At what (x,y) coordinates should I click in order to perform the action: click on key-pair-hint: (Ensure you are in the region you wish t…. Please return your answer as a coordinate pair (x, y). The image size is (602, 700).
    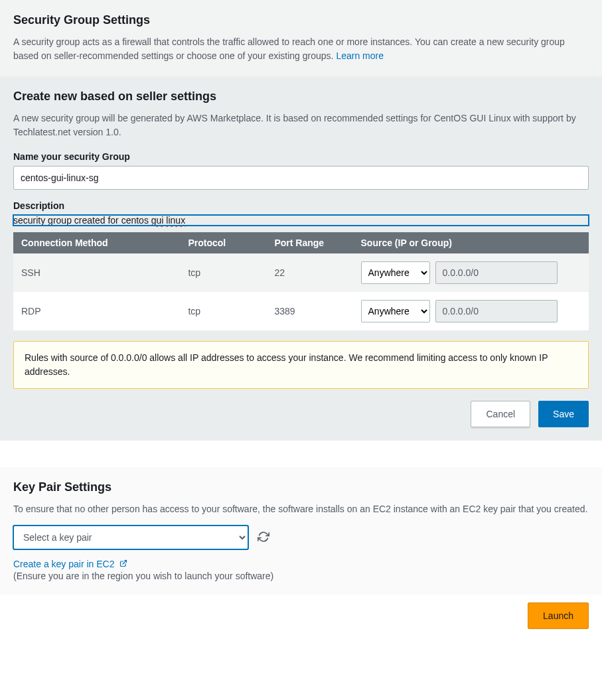
    Looking at the image, I should click on (301, 576).